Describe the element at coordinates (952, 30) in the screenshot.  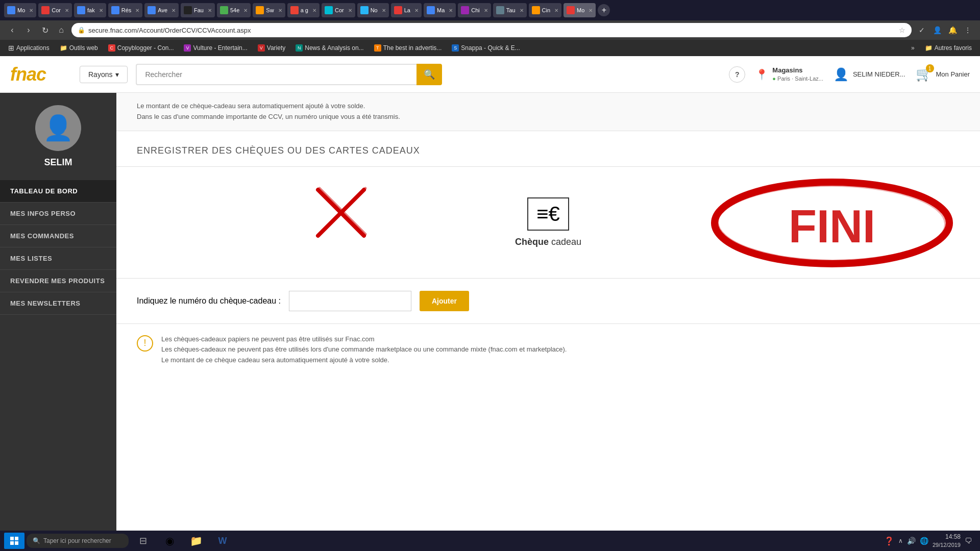
I see `notifications-btn: 🔔` at that location.